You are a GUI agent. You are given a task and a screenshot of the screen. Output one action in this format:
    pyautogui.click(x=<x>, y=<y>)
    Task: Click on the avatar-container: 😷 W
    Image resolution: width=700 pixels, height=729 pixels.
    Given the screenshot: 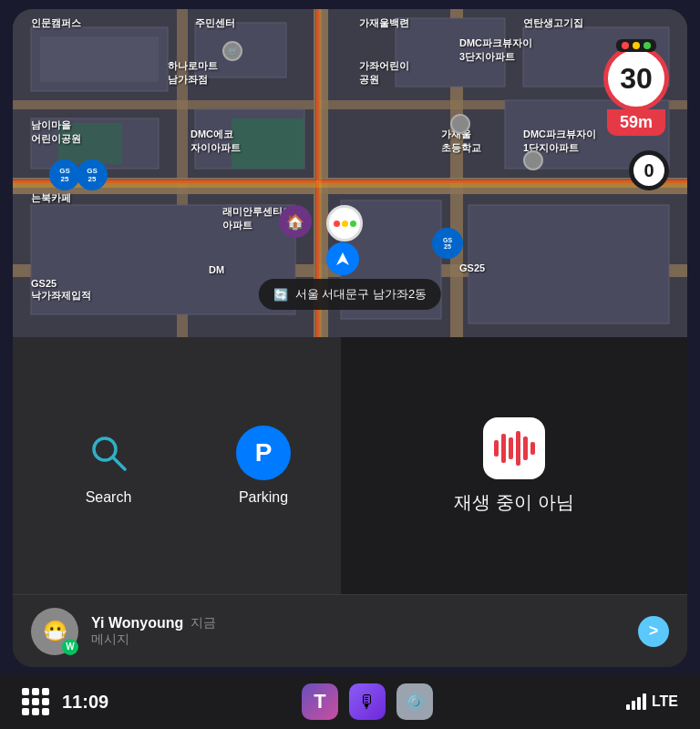 What is the action you would take?
    pyautogui.click(x=55, y=631)
    